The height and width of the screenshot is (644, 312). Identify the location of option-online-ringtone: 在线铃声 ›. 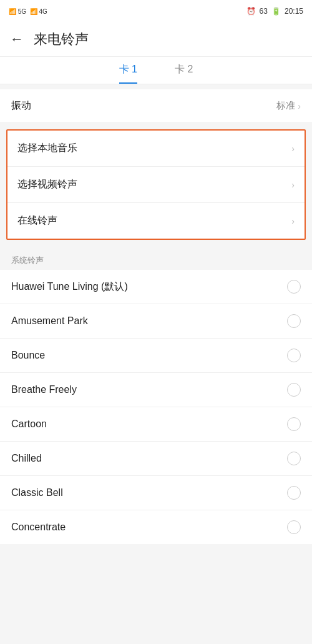
(156, 221).